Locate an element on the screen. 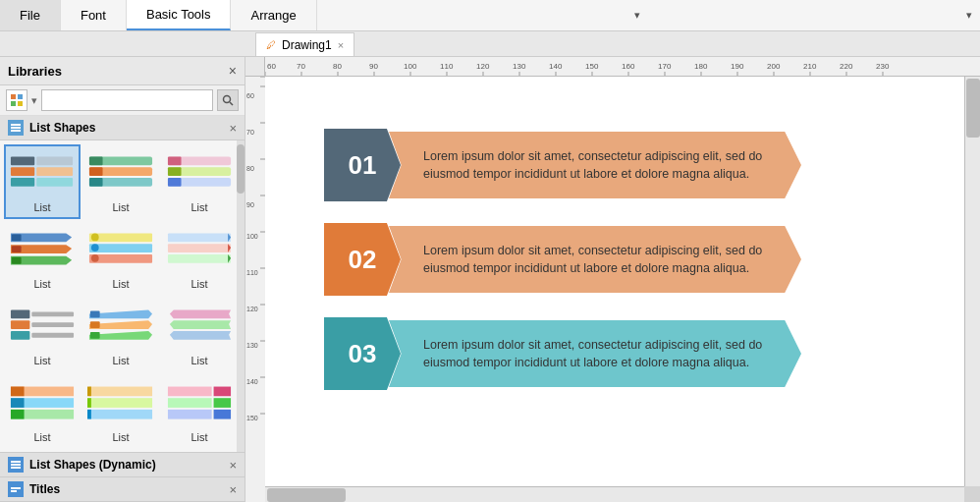  menu-font: Font is located at coordinates (94, 16).